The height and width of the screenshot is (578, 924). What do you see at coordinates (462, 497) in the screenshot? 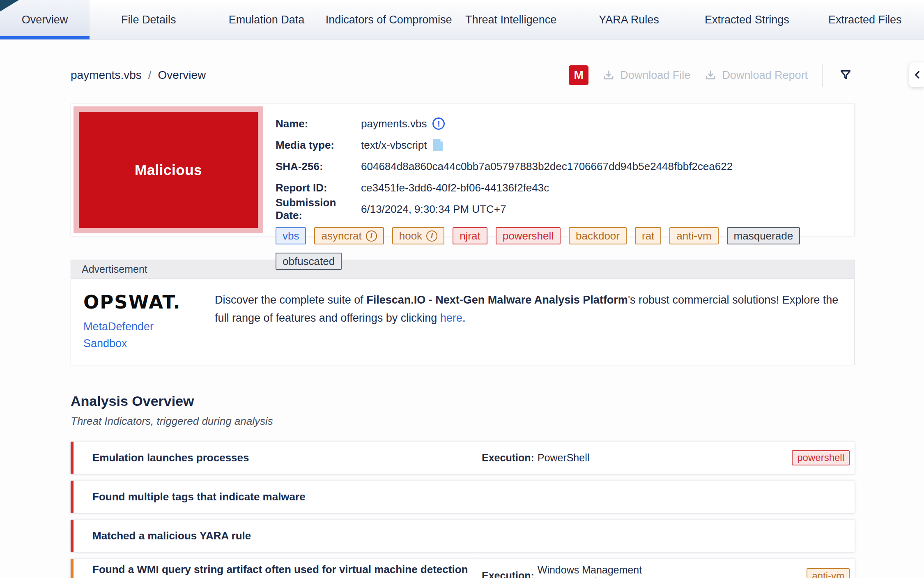
I see `indicator-row: Found multiple tags that indicate malwar…` at bounding box center [462, 497].